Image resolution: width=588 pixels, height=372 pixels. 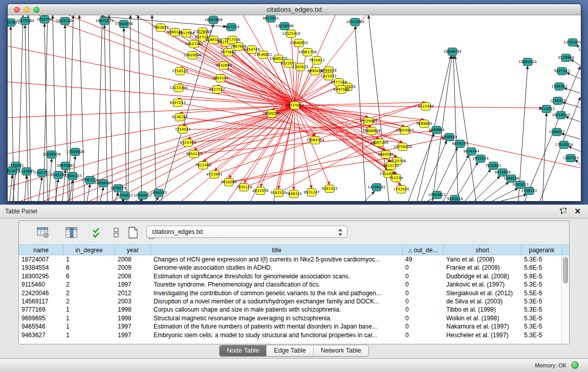 What do you see at coordinates (133, 250) in the screenshot?
I see `column-header-year: year` at bounding box center [133, 250].